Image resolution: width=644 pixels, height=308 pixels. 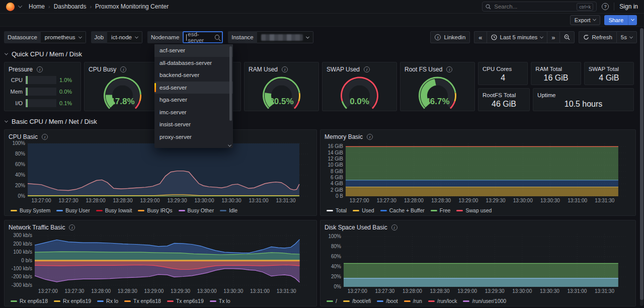 I want to click on sign-in-button: Sign in, so click(x=629, y=7).